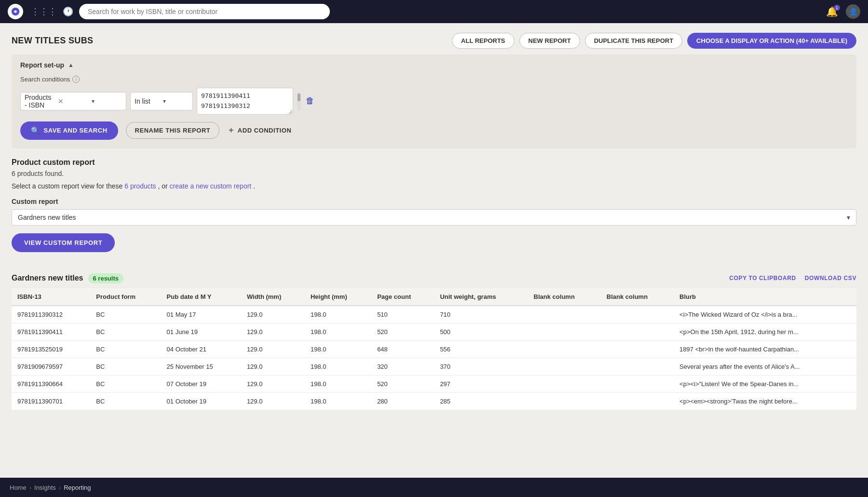 Image resolution: width=868 pixels, height=497 pixels. Describe the element at coordinates (483, 40) in the screenshot. I see `all-reports-button: ALL REPORTS` at that location.